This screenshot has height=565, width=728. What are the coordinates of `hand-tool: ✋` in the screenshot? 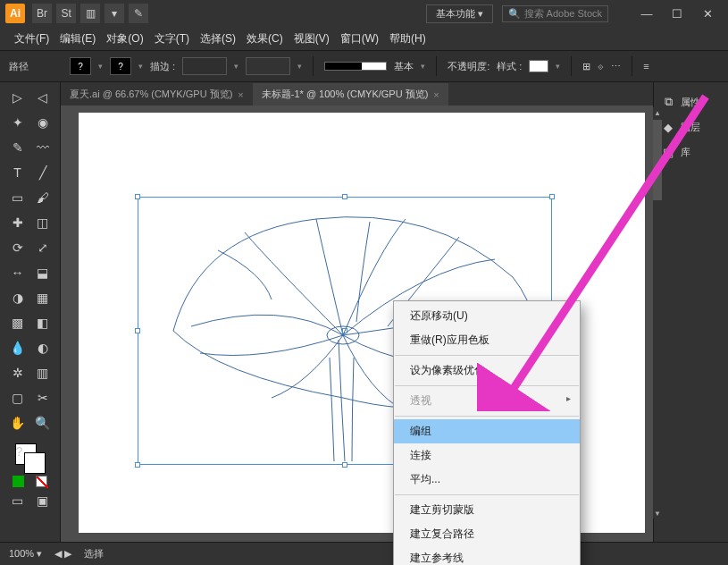 It's located at (18, 423).